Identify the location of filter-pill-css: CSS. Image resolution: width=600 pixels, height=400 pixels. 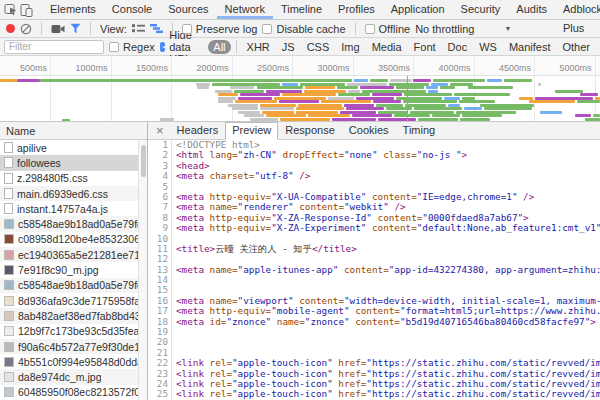
(318, 47).